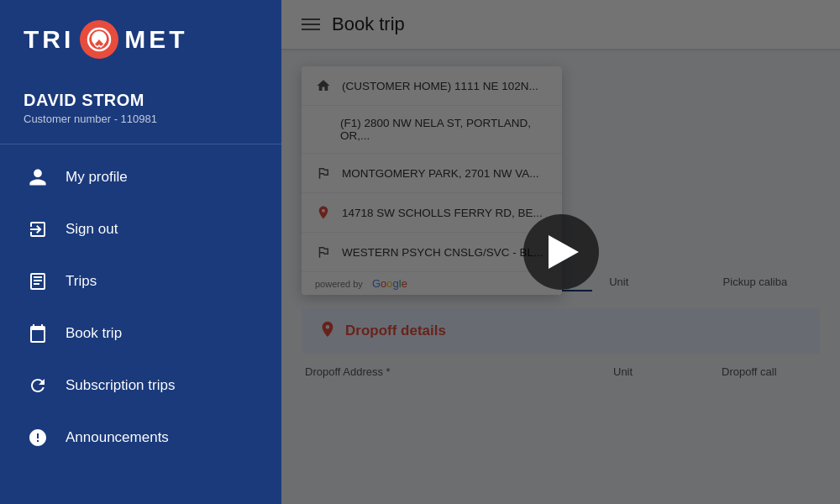  Describe the element at coordinates (120, 386) in the screenshot. I see `sidebar-item-subscription-trips-label: Subscription trips` at that location.